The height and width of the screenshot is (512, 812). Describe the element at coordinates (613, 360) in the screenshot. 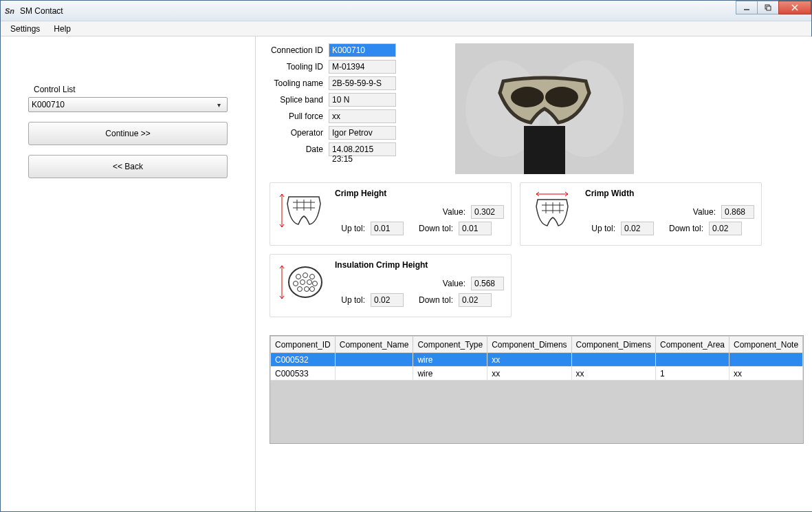

I see `cell-d2` at that location.